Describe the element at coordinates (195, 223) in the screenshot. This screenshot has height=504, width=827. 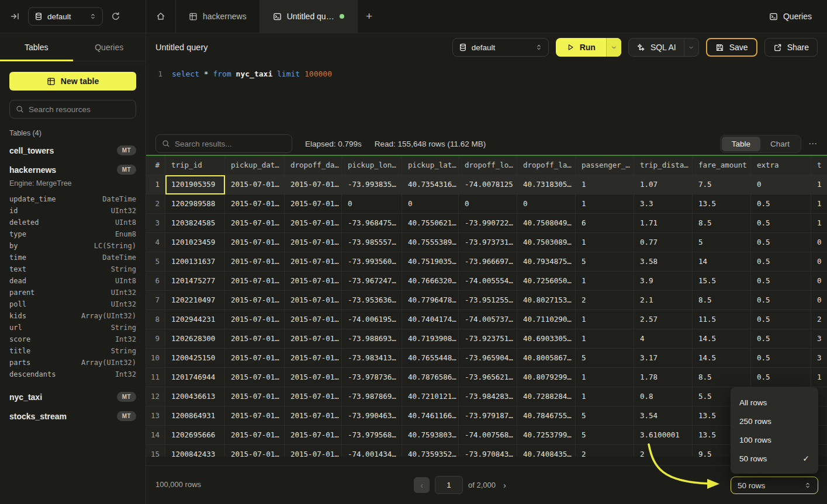
I see `table-cell: 1203824585` at that location.